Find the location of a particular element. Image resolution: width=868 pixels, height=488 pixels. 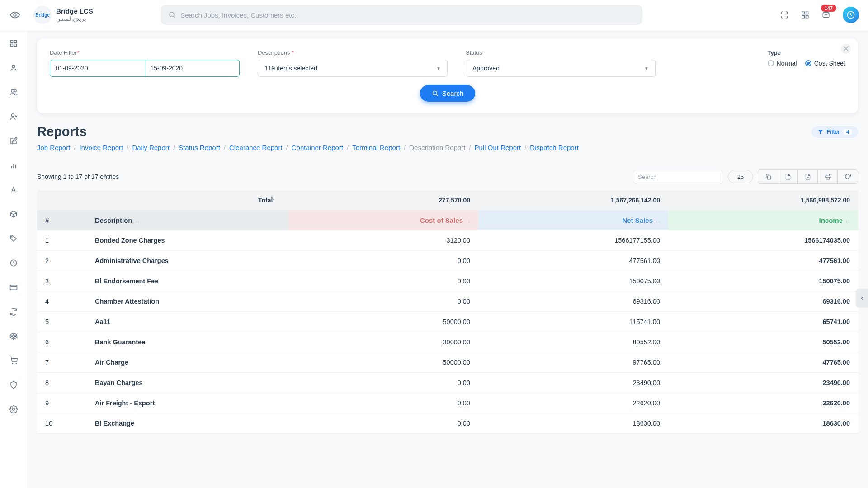

table-row: 3Bl Endorsement Fee0.00150075.00150075.0… is located at coordinates (448, 281).